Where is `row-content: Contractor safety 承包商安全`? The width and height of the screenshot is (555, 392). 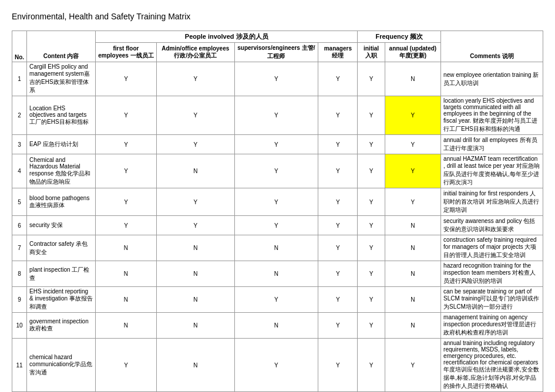 row-content: Contractor safety 承包商安全 is located at coordinates (61, 248).